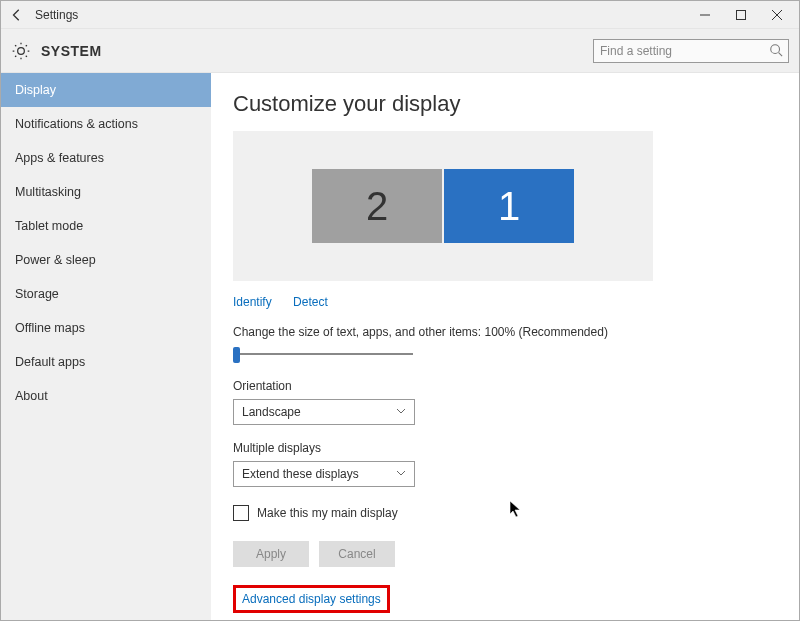 The image size is (800, 621). I want to click on header: SYSTEM, so click(400, 51).